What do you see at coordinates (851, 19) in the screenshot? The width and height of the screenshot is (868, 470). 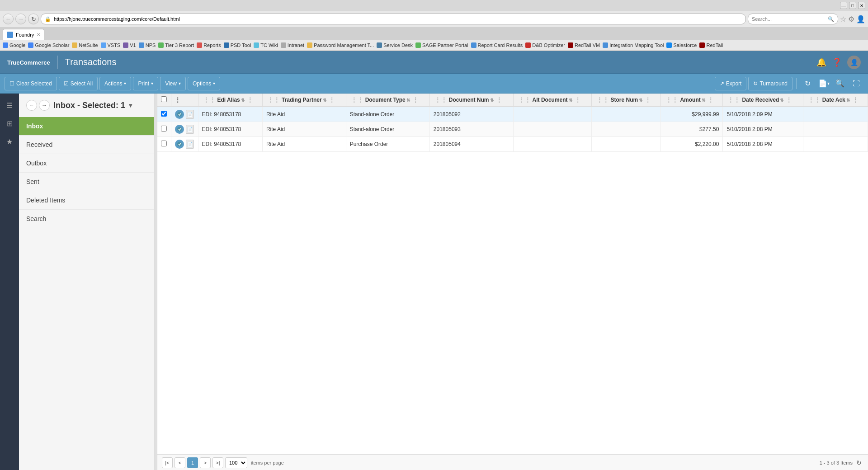 I see `settings-icon: ⚙` at bounding box center [851, 19].